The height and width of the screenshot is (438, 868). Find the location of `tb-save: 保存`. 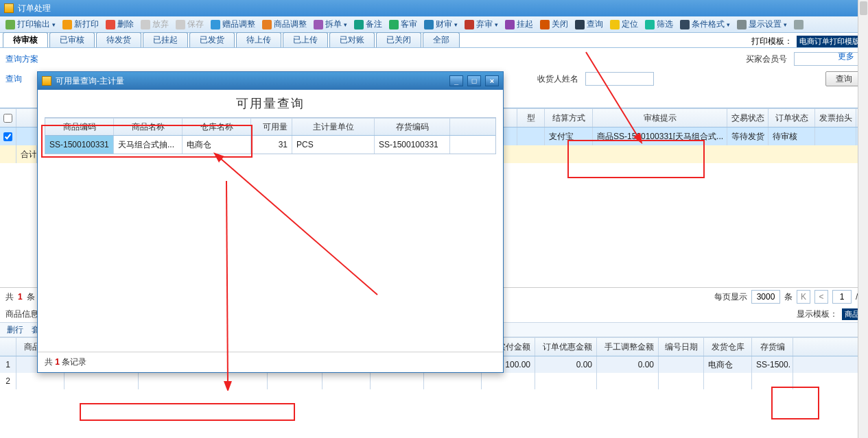

tb-save: 保存 is located at coordinates (189, 25).